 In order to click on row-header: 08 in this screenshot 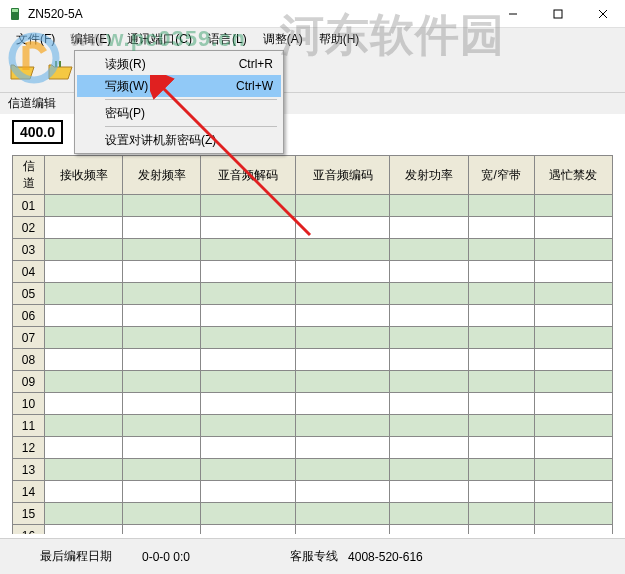, I will do `click(29, 360)`.